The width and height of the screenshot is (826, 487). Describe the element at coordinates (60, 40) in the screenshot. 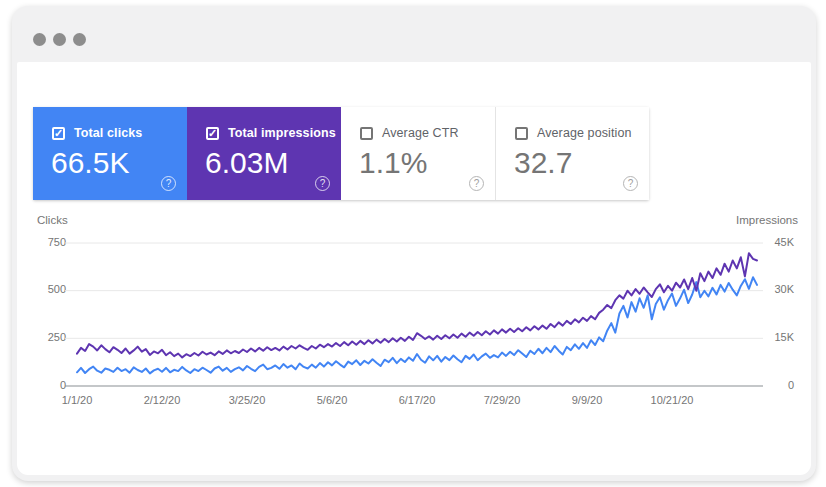

I see `window-controls` at that location.